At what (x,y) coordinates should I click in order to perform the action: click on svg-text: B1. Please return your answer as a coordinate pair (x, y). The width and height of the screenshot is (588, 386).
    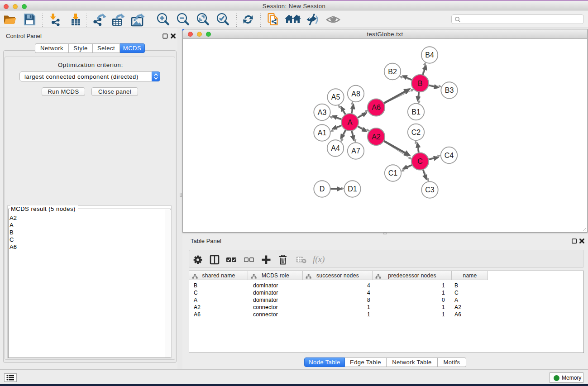
    Looking at the image, I should click on (416, 112).